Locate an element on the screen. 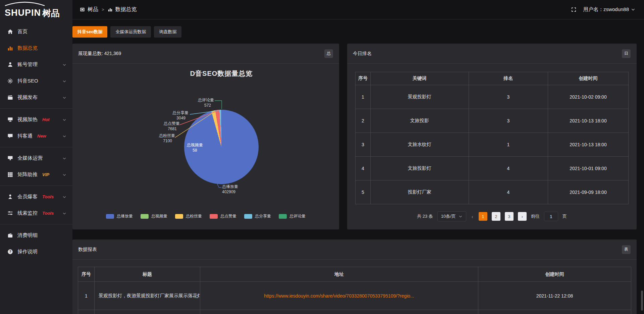 The image size is (644, 314). hot-badge: Hot is located at coordinates (46, 119).